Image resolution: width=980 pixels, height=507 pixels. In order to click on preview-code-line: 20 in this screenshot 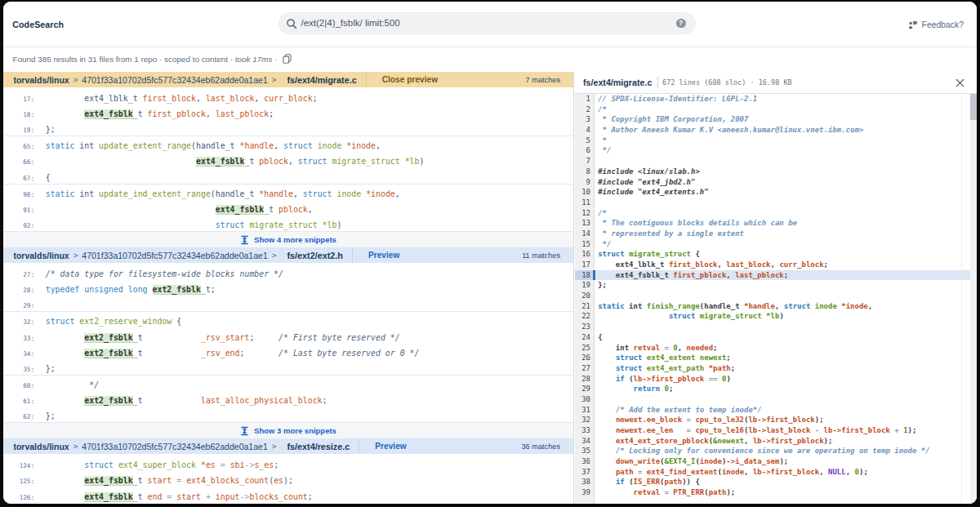, I will do `click(773, 296)`.